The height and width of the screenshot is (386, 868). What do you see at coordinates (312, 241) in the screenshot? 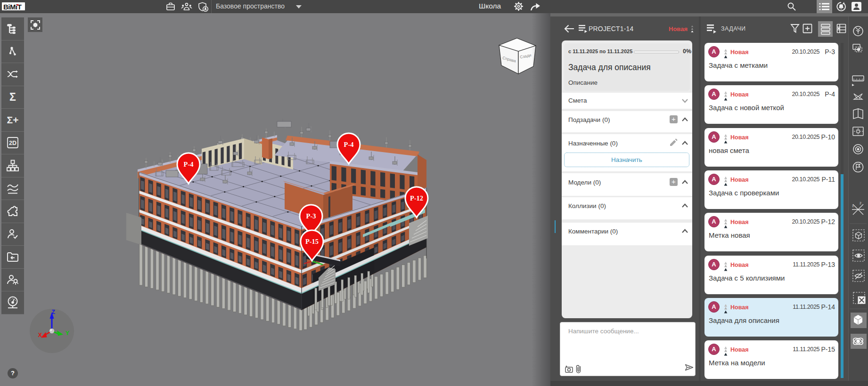
I see `svg-text: P-15` at bounding box center [312, 241].